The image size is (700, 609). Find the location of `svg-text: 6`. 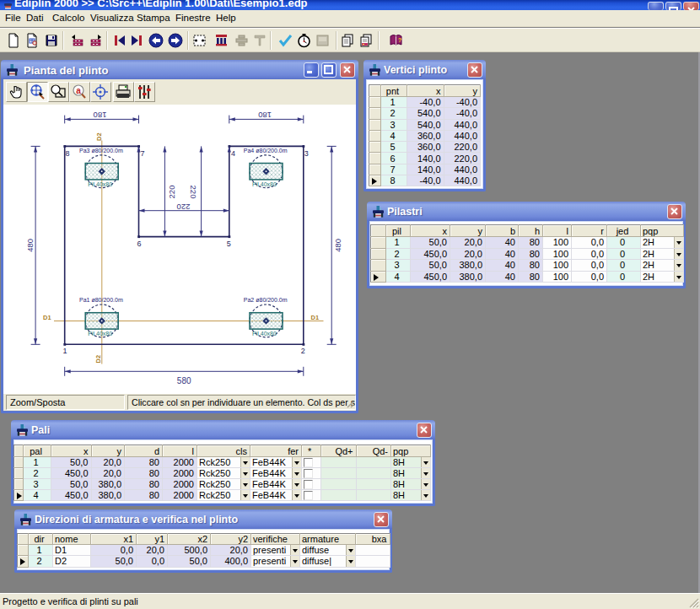

svg-text: 6 is located at coordinates (140, 244).